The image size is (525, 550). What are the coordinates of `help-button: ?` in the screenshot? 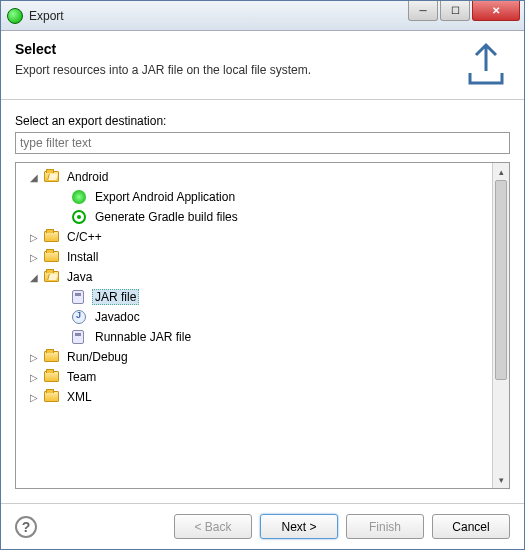 It's located at (26, 527).